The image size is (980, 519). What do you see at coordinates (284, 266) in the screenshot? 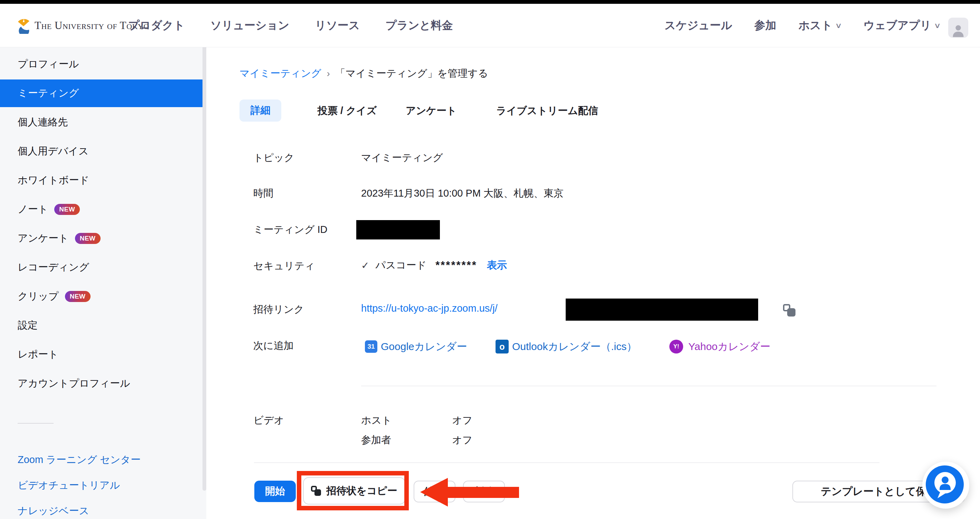
I see `security-label: セキュリティ` at bounding box center [284, 266].